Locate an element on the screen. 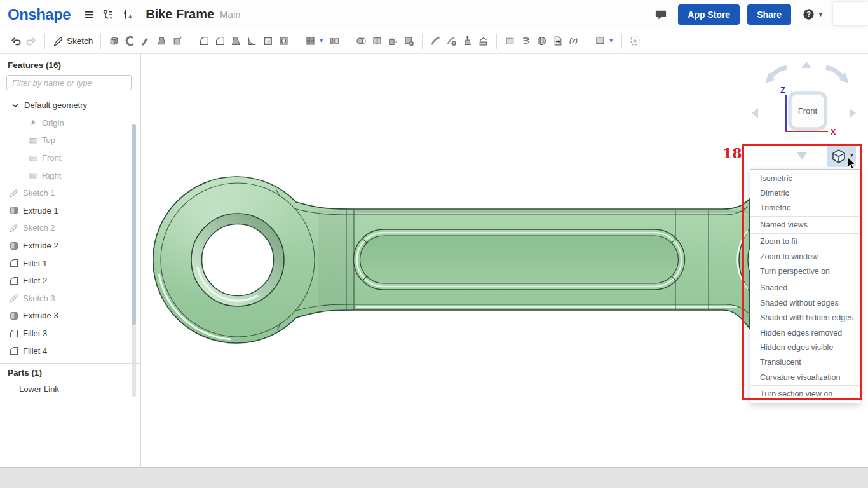 Image resolution: width=868 pixels, height=488 pixels. menu-divider is located at coordinates (805, 280).